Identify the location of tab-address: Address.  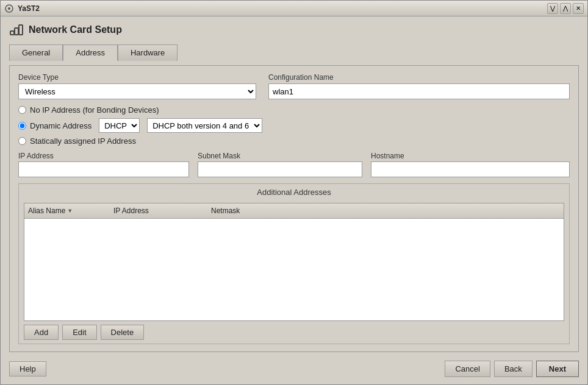
(90, 52).